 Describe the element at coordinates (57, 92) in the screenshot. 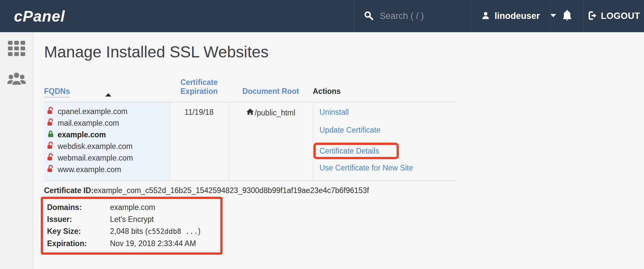

I see `fqdns-header-link: FQDNs` at that location.